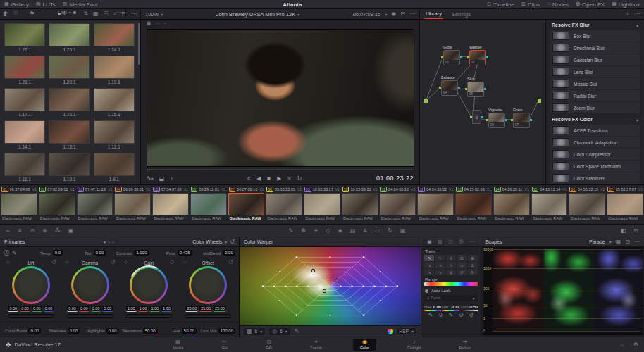  What do you see at coordinates (587, 204) in the screenshot?
I see `timeline-clip: 16 04:56:32:15 V1 Blackmagic RAW` at bounding box center [587, 204].